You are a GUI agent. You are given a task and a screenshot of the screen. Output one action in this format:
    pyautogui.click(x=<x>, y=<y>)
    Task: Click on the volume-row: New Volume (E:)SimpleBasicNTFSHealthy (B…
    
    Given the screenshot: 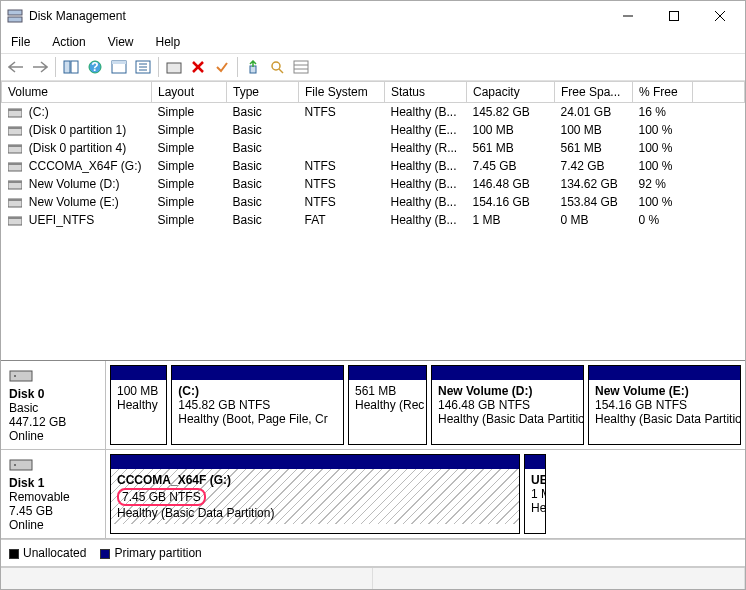 What is the action you would take?
    pyautogui.click(x=374, y=202)
    